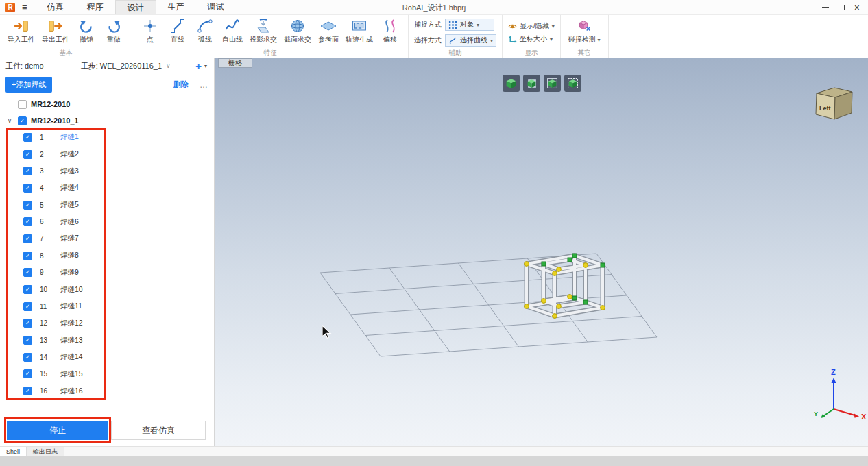 The width and height of the screenshot is (868, 466). What do you see at coordinates (71, 391) in the screenshot?
I see `weld-label: 焊缝16` at bounding box center [71, 391].